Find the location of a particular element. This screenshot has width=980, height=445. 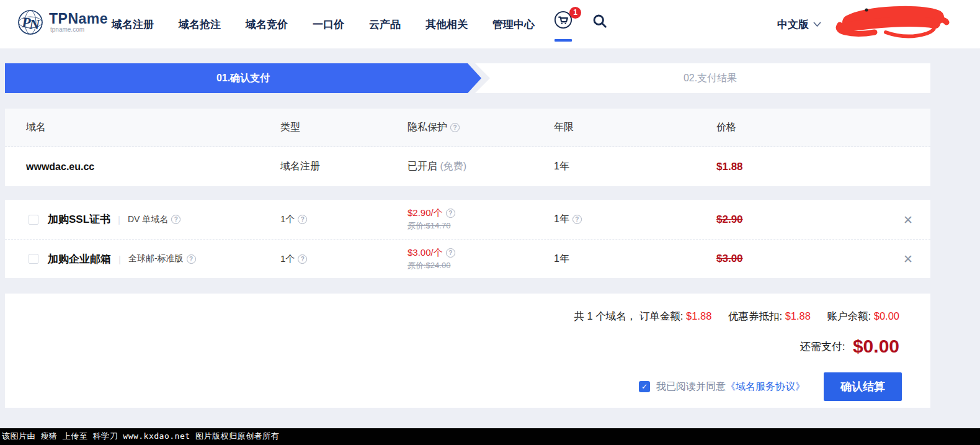

brand-domain: tpname.com is located at coordinates (78, 30).